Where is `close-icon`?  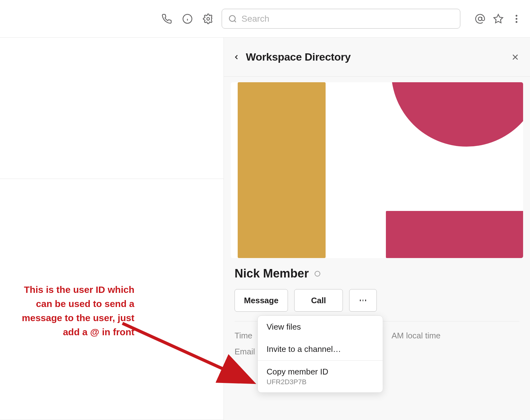
close-icon is located at coordinates (515, 57).